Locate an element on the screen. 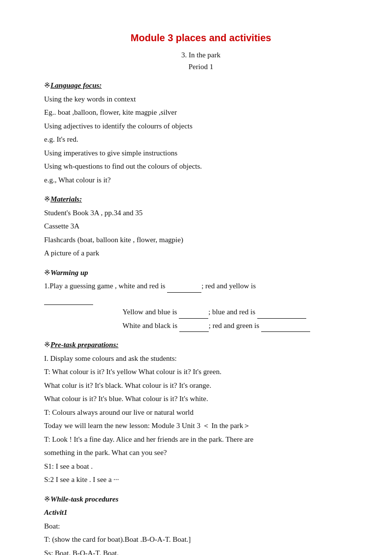  lf-line7: e.g., What colour is it? is located at coordinates (201, 180).